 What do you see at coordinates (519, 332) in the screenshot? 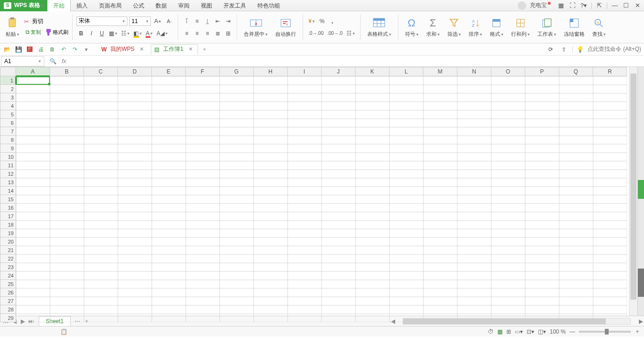
I see `view-reading-icon: ▭▾` at bounding box center [519, 332].